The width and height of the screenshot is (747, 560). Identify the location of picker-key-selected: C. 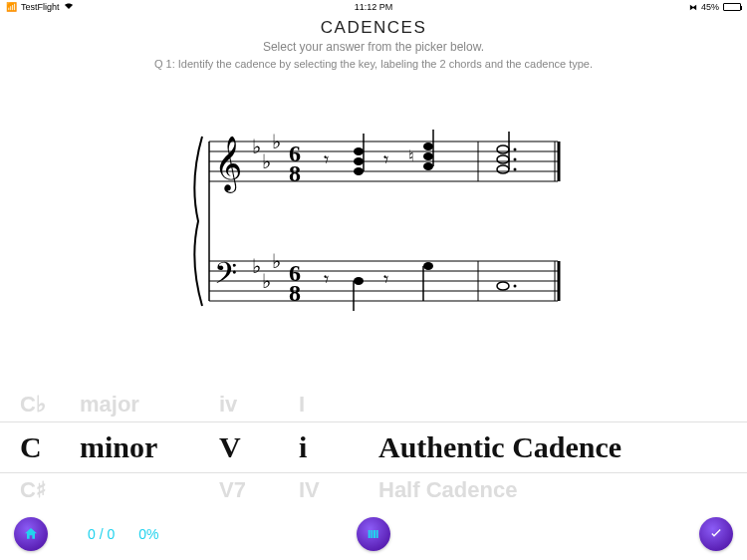
(50, 447).